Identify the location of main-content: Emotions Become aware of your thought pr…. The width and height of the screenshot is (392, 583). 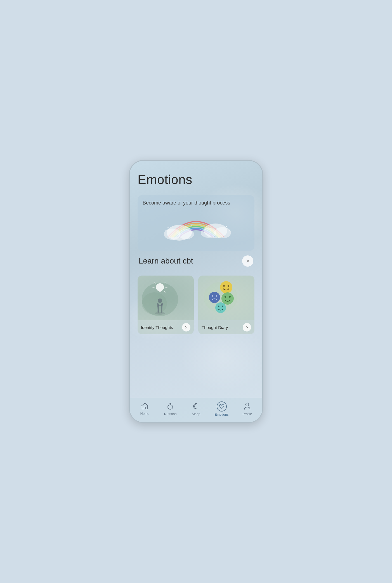
(196, 279).